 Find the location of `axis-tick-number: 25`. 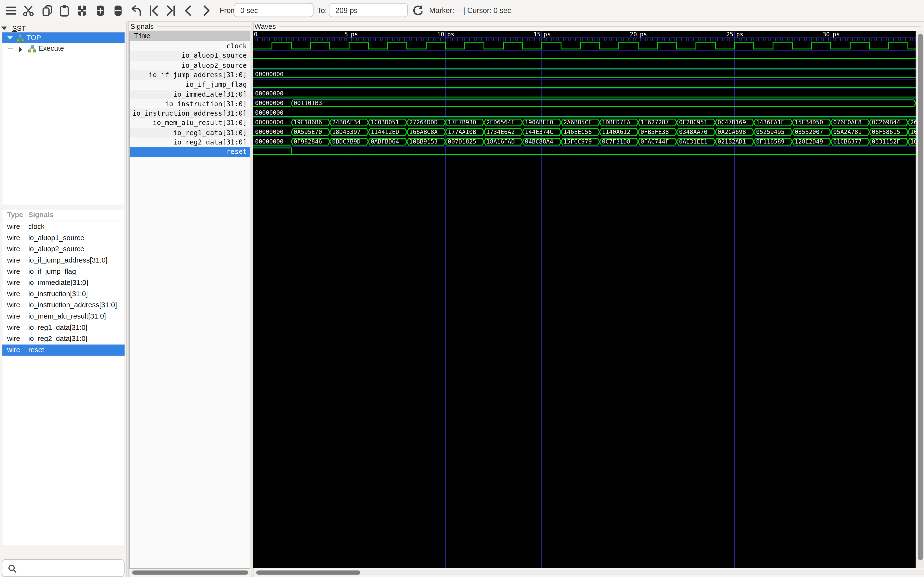

axis-tick-number: 25 is located at coordinates (730, 34).